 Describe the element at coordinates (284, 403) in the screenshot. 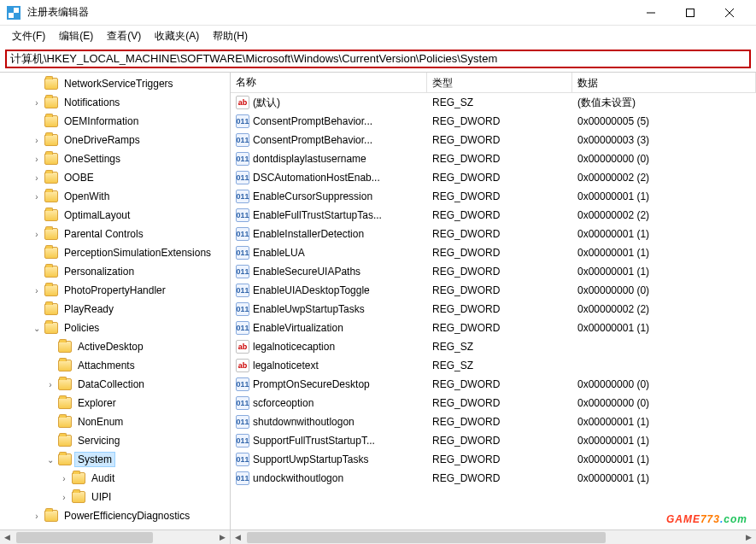

I see `value-name: scforceoption` at that location.